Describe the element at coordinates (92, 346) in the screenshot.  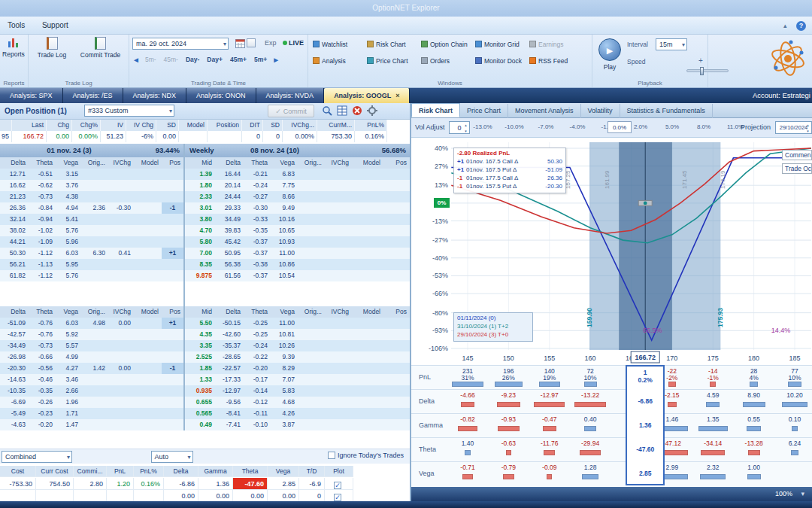
I see `chain-row: -34.49-0.735.57` at that location.